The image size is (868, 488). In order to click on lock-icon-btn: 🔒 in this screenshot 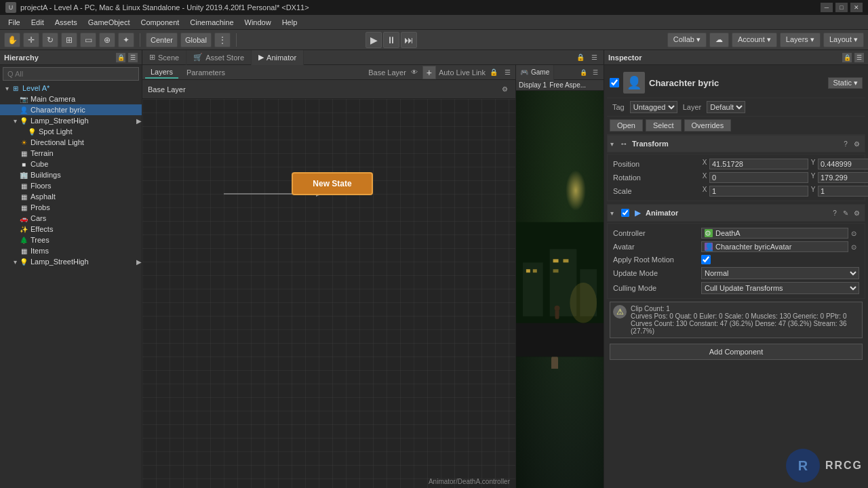, I will do `click(580, 58)`.